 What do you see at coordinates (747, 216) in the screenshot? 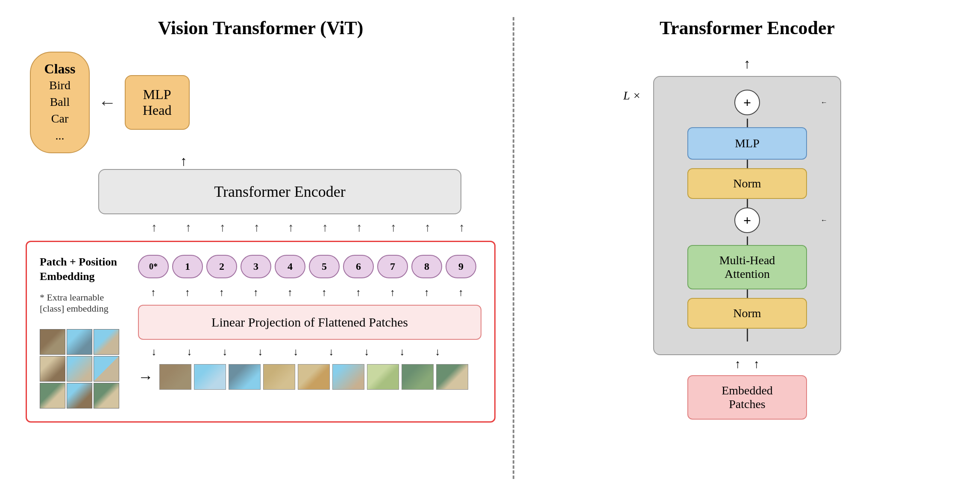
I see `te-outer-wrapper: L × + ← MLP` at bounding box center [747, 216].